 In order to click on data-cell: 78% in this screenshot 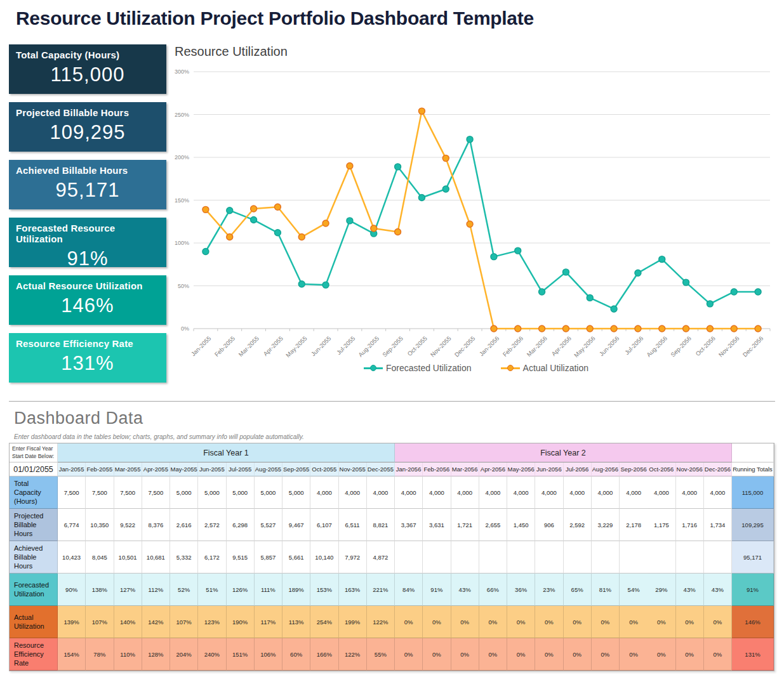, I will do `click(100, 655)`.